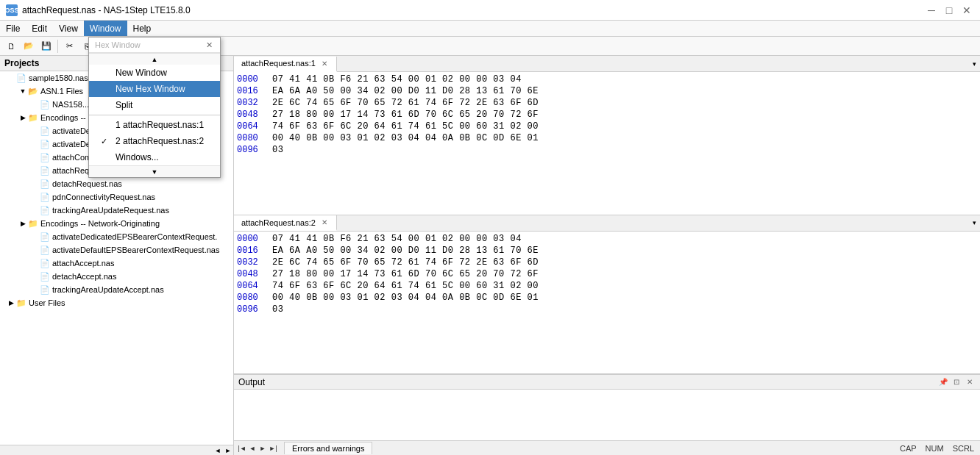 This screenshot has width=980, height=455. I want to click on sidebar-hscroll-track, so click(106, 450).